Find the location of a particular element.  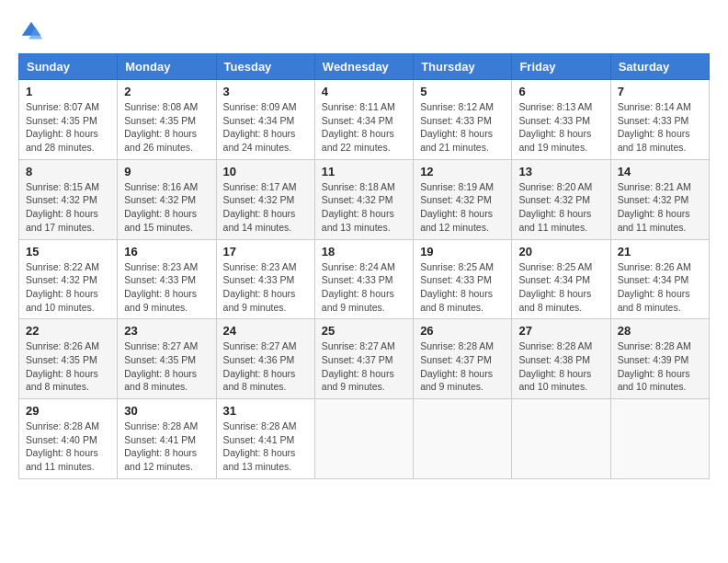

day-number: 8 is located at coordinates (68, 171).